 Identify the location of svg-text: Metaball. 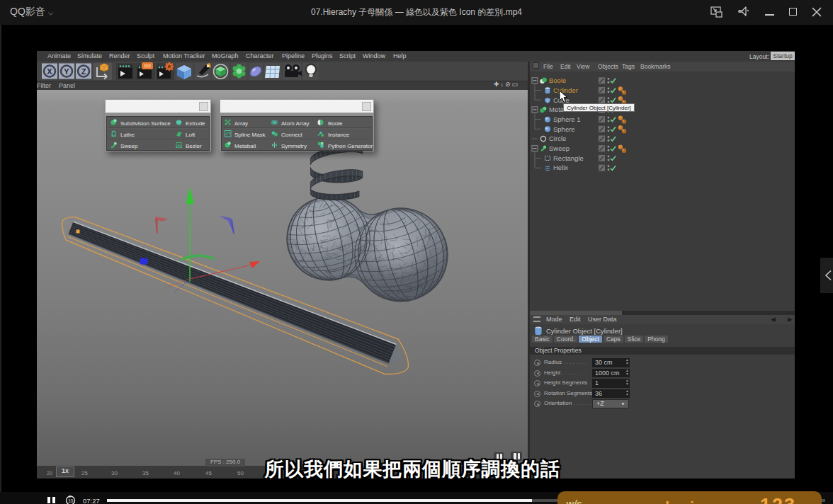
(245, 146).